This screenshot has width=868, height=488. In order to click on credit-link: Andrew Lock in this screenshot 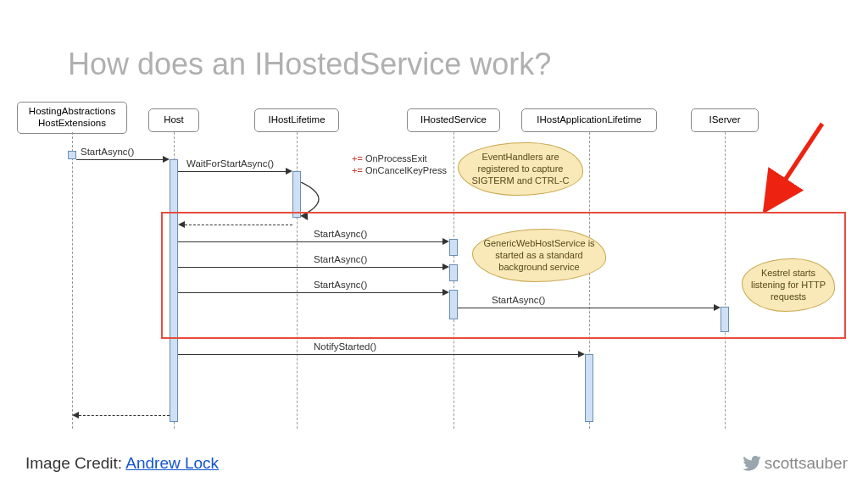, I will do `click(172, 463)`.